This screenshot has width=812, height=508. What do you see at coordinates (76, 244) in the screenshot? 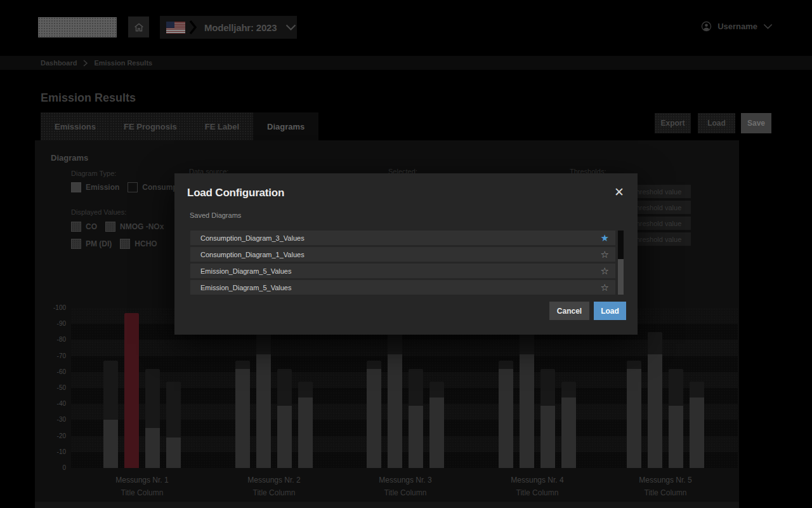
I see `checkbox-pm-di` at bounding box center [76, 244].